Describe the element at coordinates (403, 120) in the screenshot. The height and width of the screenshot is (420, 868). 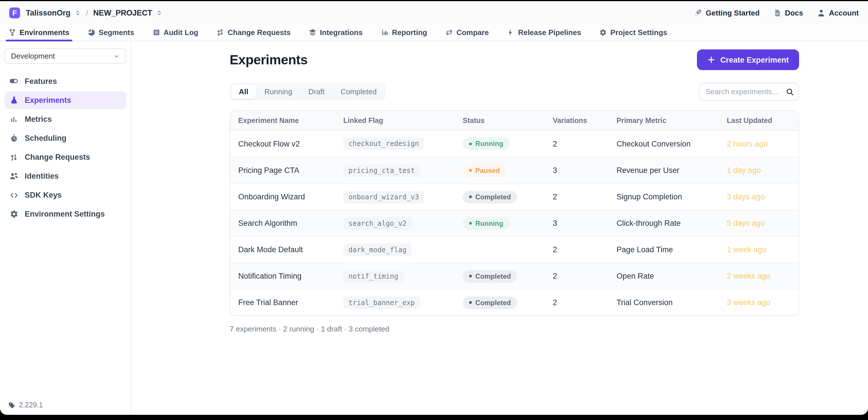
I see `column-header-linked-flag: Linked Flag` at that location.